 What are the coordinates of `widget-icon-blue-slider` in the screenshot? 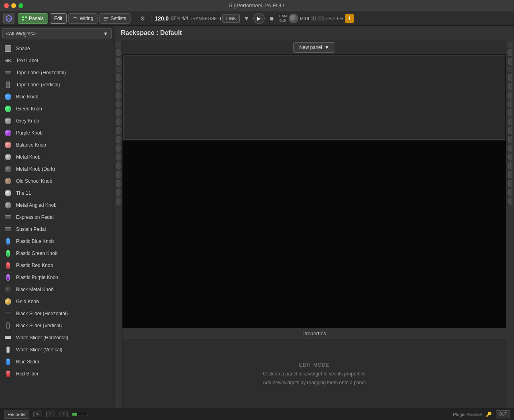 It's located at (8, 362).